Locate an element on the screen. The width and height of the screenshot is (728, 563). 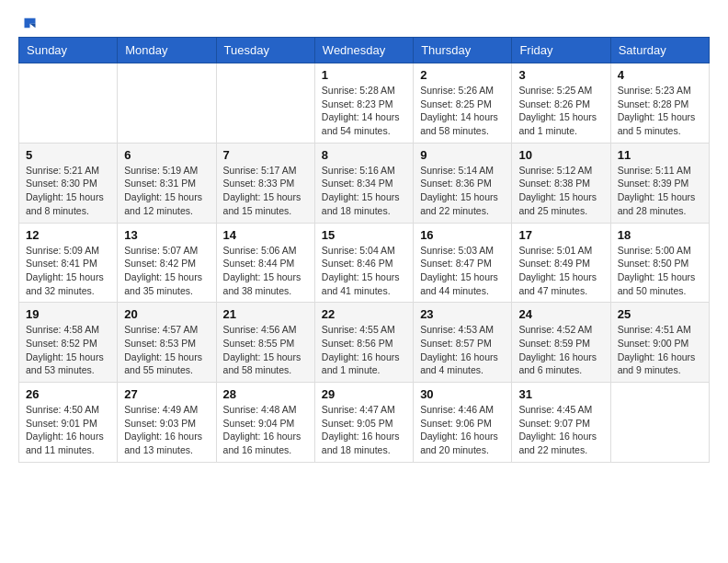
day-info: Sunrise: 5:12 AMSunset: 8:38 PMDaylight:… is located at coordinates (561, 191).